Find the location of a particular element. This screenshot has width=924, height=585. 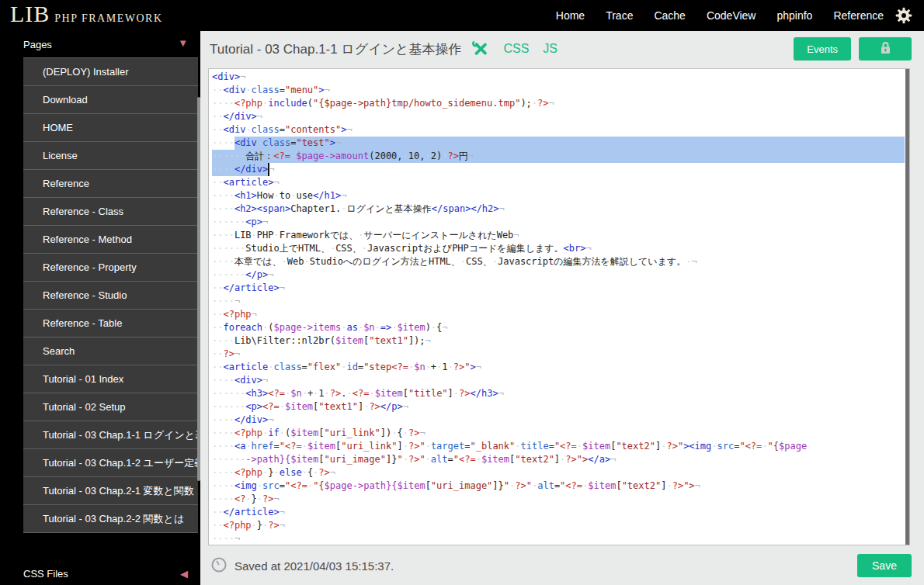

code-line: ··<?php¬ is located at coordinates (558, 315).